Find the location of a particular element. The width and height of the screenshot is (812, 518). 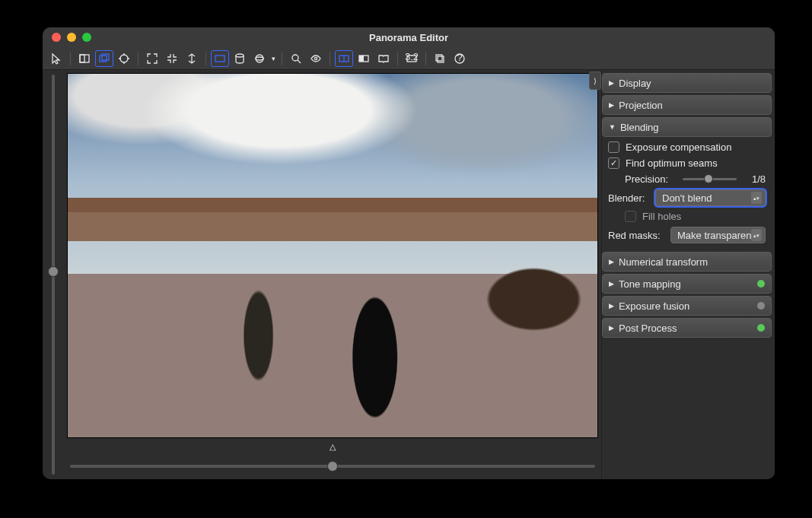

status-dot-icon is located at coordinates (761, 328).